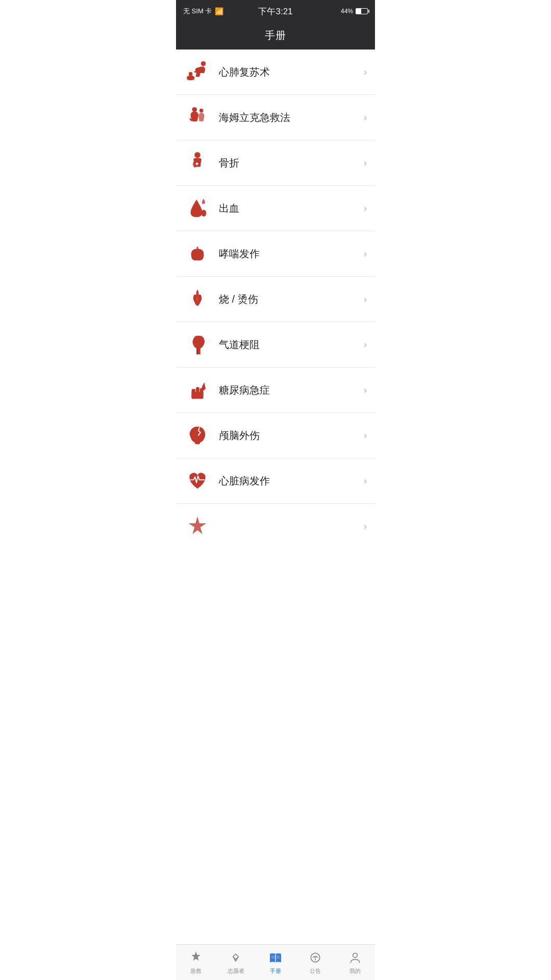 This screenshot has width=551, height=980. Describe the element at coordinates (197, 390) in the screenshot. I see `diabetes-icon` at that location.